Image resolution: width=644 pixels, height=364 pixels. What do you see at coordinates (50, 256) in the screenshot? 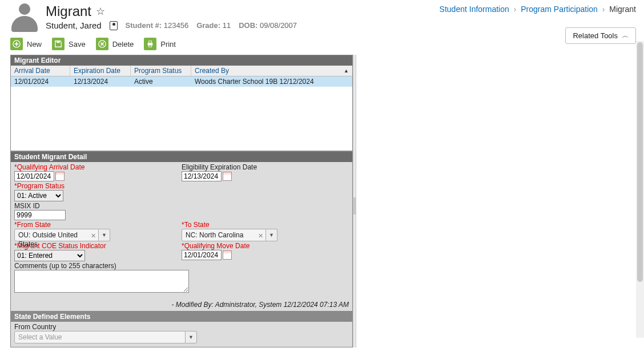
I see `migrant-coe-status-select: 01: Entered` at bounding box center [50, 256].